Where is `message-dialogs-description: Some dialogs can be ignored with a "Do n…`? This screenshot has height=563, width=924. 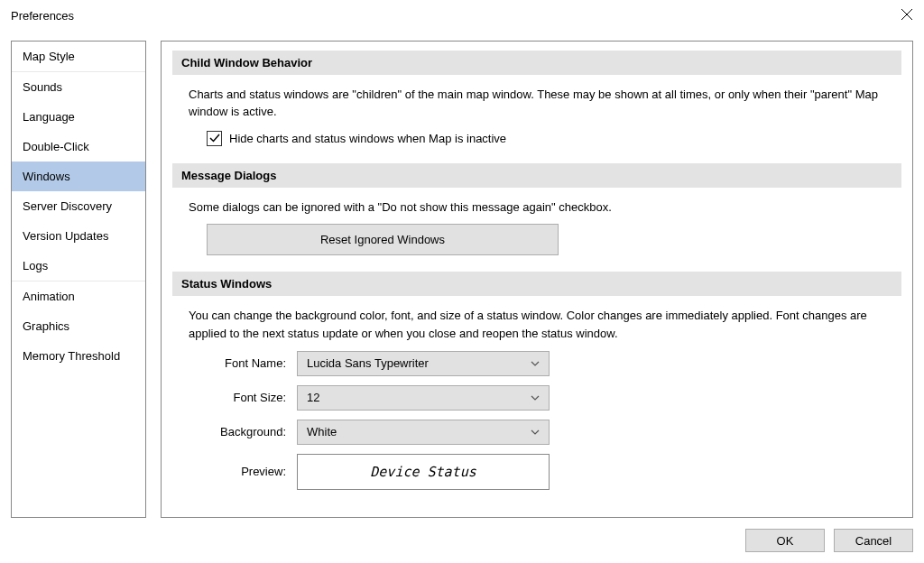
message-dialogs-description: Some dialogs can be ignored with a "Do n… is located at coordinates (537, 208).